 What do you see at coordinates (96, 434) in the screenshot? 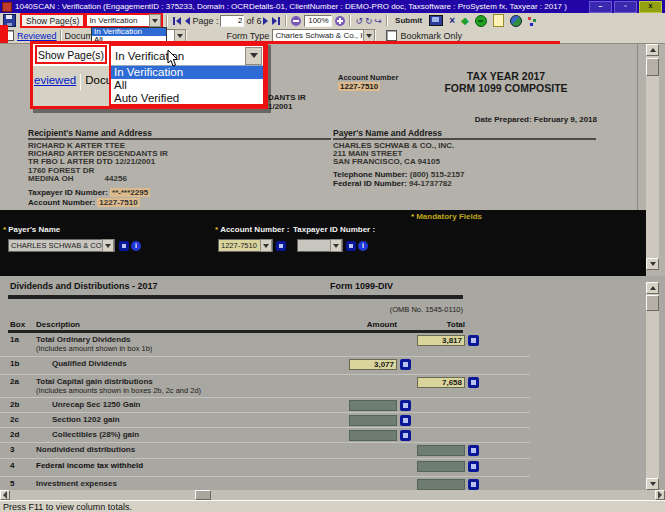
I see `row-desc: Collectibles (28%) gain` at bounding box center [96, 434].